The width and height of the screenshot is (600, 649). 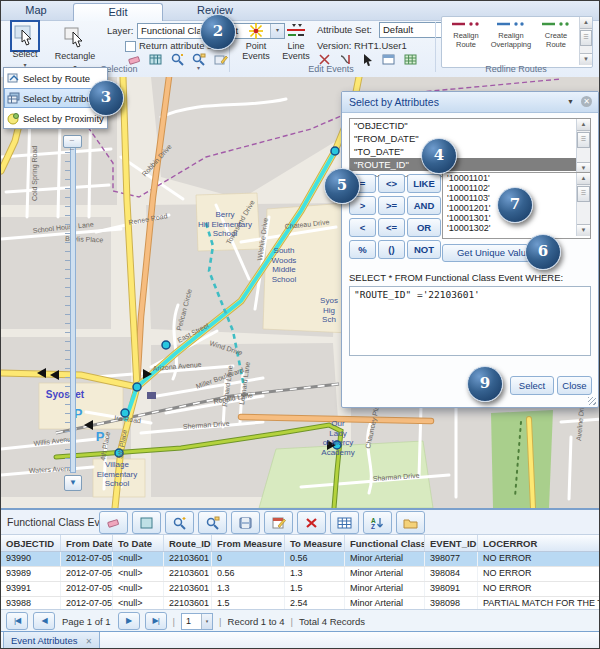 I want to click on eraser-icon, so click(x=114, y=523).